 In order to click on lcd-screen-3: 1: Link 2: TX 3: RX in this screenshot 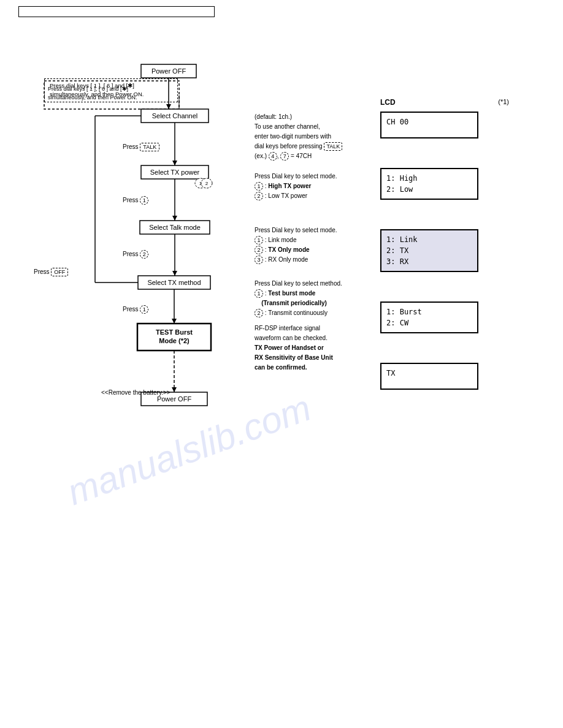, I will do `click(429, 251)`.